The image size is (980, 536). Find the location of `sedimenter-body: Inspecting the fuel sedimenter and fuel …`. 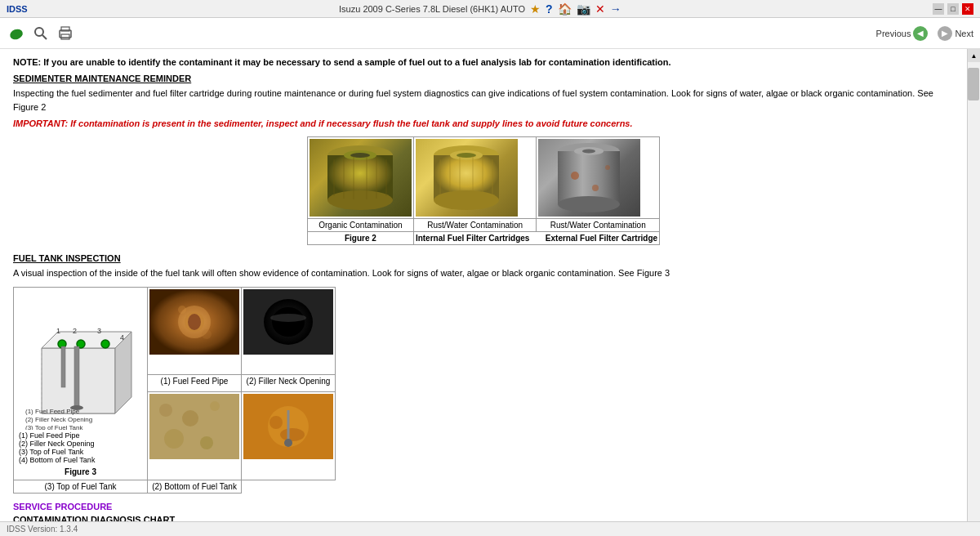

sedimenter-body: Inspecting the fuel sedimenter and fuel … is located at coordinates (483, 100).